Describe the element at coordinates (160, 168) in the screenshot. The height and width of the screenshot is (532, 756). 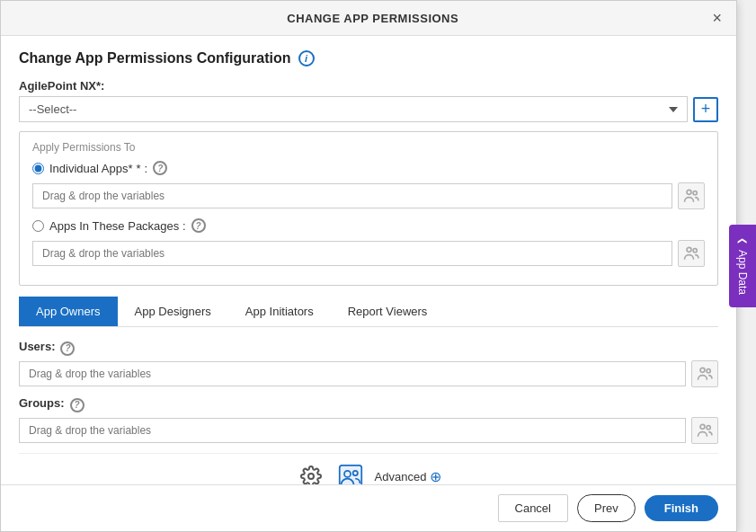
I see `individual-apps-help-icon: ?` at that location.